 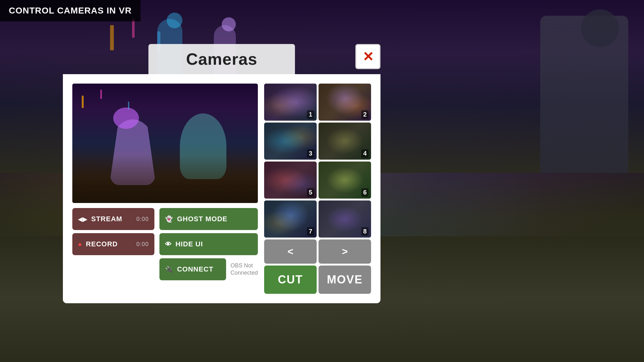 I want to click on camera-2-number: 2, so click(x=365, y=114).